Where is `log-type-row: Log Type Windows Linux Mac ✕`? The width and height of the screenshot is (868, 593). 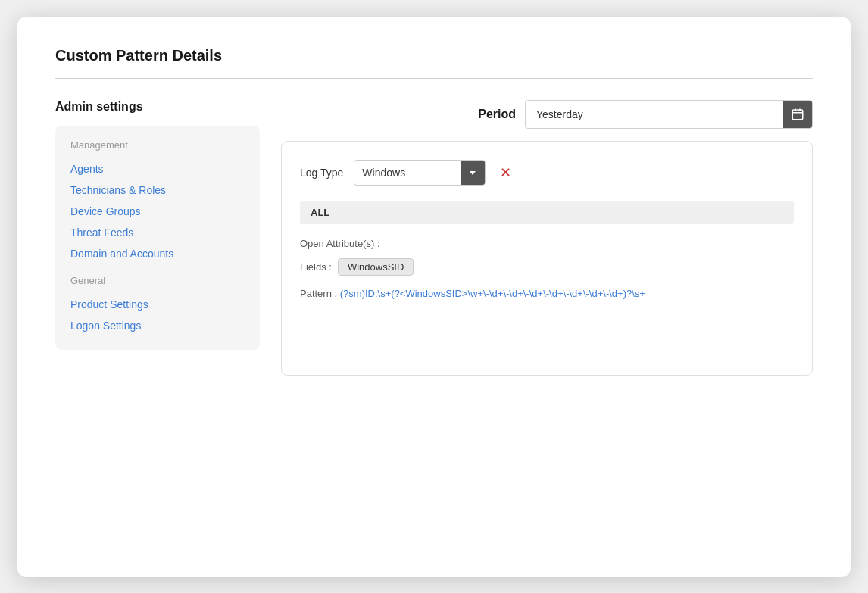
log-type-row: Log Type Windows Linux Mac ✕ is located at coordinates (547, 173).